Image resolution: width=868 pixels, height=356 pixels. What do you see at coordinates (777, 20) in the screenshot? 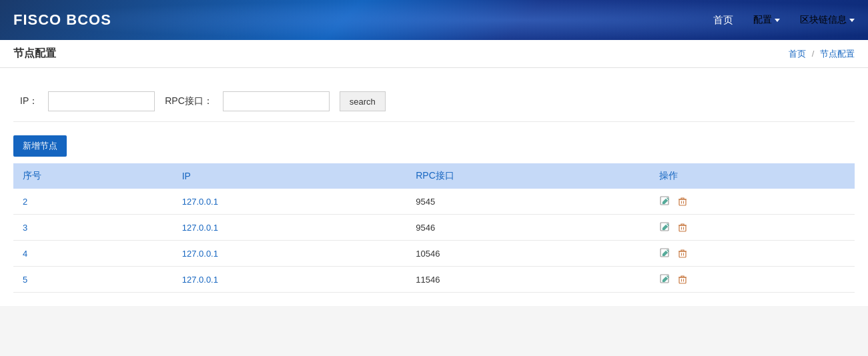
I see `nav-config-chevron-icon` at bounding box center [777, 20].